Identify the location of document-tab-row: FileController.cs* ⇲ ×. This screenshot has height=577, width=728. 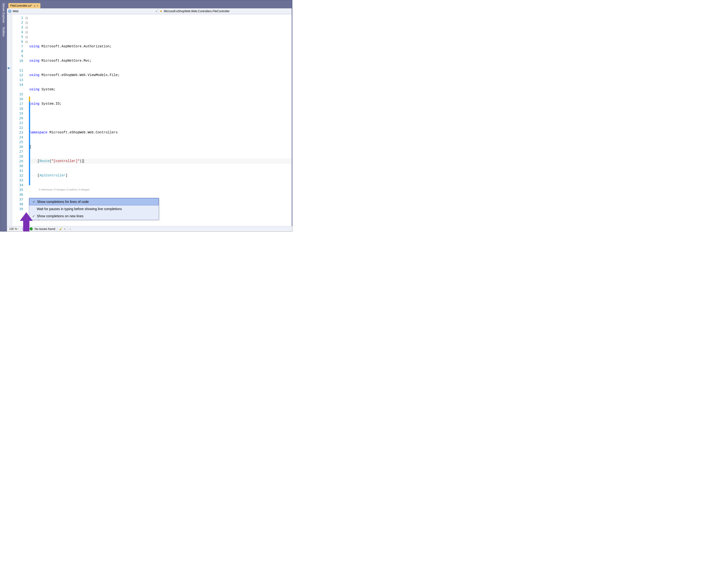
(150, 5).